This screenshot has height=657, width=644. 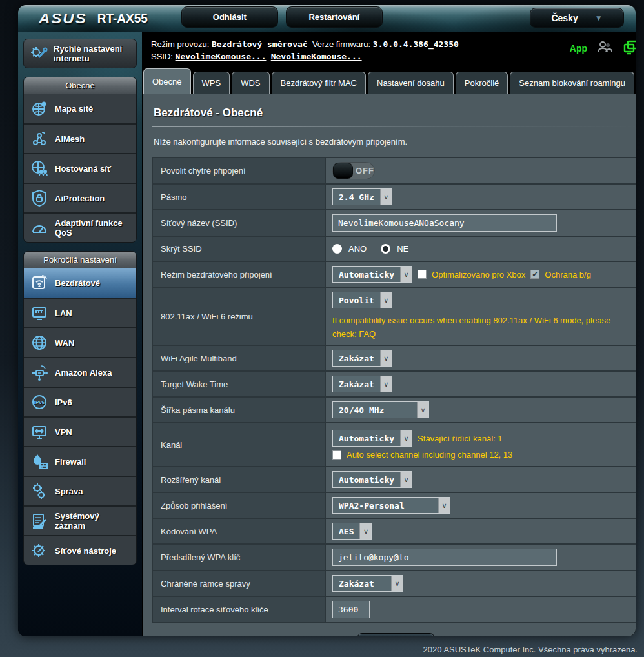 I want to click on sidebar-item-label: IPv6, so click(x=63, y=403).